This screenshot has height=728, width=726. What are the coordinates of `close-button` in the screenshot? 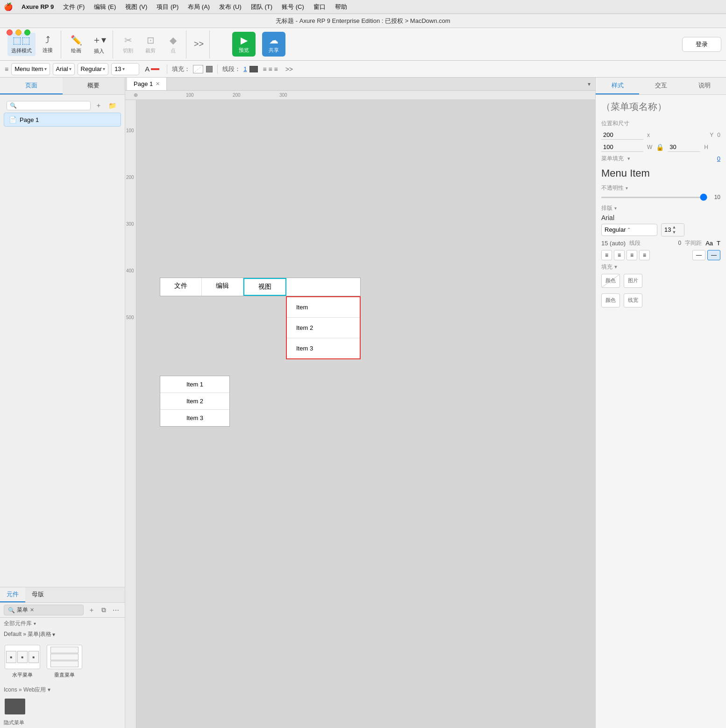 It's located at (9, 33).